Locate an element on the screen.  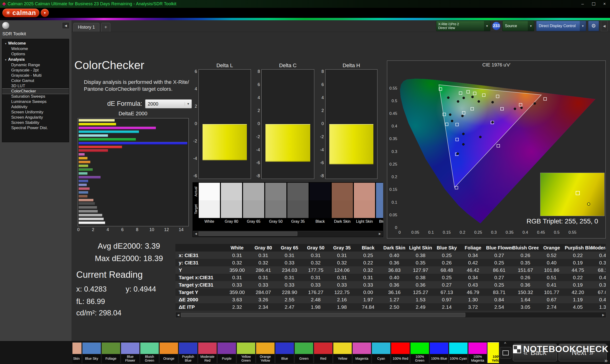
pattern-red: Red is located at coordinates (323, 353).